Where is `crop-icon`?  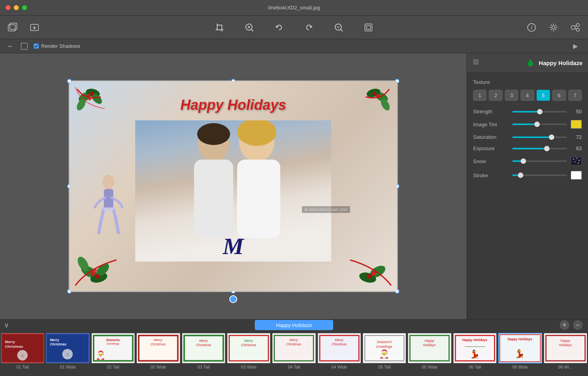 crop-icon is located at coordinates (220, 27).